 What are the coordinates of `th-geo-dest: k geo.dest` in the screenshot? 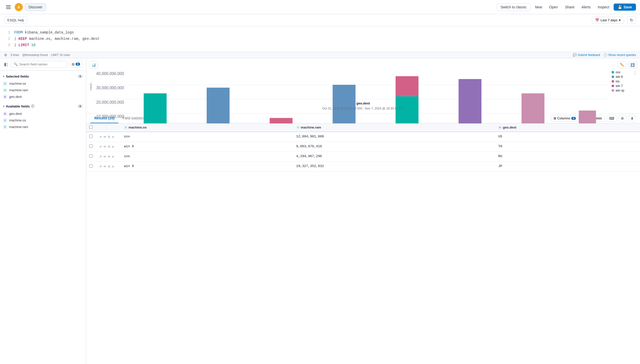 It's located at (567, 128).